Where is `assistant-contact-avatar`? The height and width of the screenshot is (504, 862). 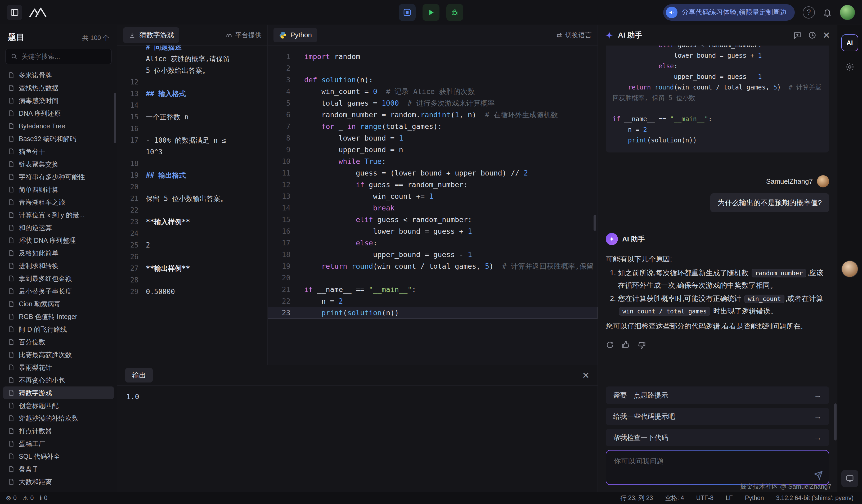 assistant-contact-avatar is located at coordinates (850, 269).